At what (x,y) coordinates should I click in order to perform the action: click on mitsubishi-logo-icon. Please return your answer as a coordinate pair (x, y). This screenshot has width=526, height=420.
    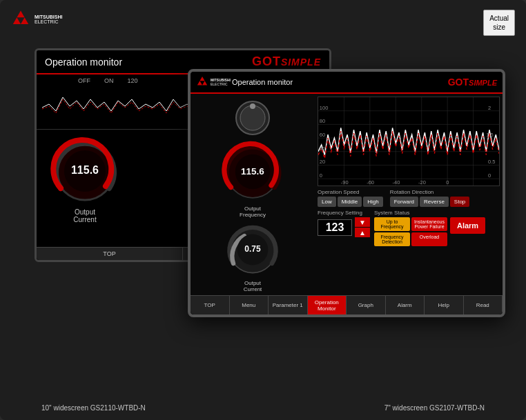
    Looking at the image, I should click on (21, 19).